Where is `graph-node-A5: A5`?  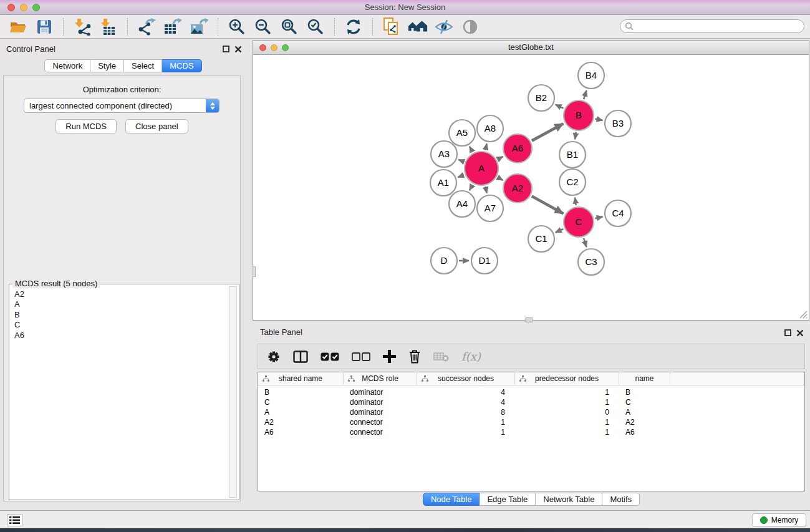 graph-node-A5: A5 is located at coordinates (462, 133).